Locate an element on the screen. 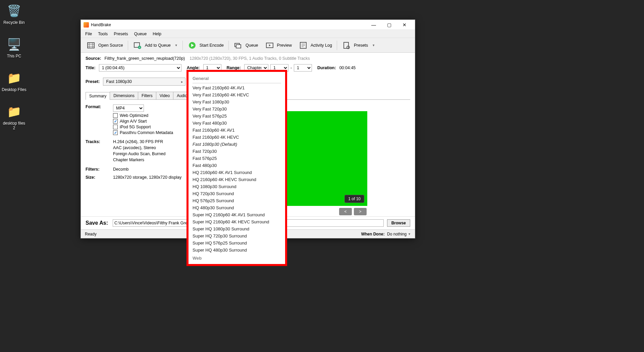 This screenshot has width=644, height=352. when-done-value: Do nothing is located at coordinates (397, 234).